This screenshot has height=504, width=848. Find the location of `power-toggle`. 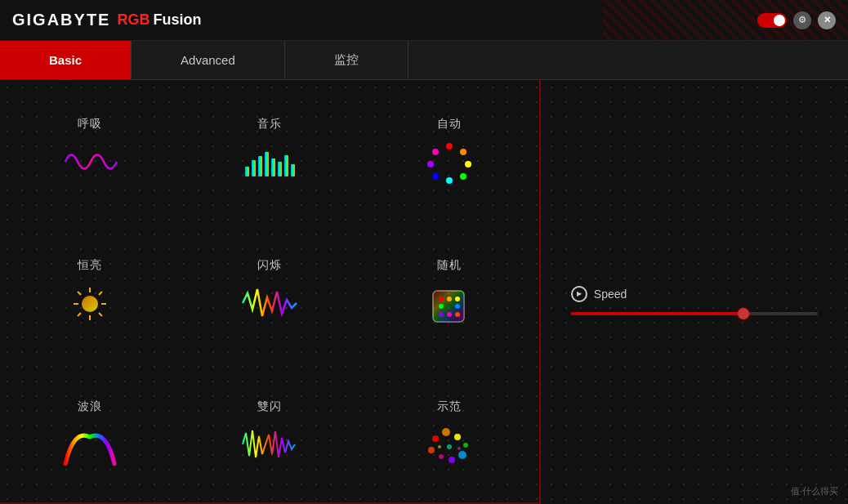

power-toggle is located at coordinates (772, 20).